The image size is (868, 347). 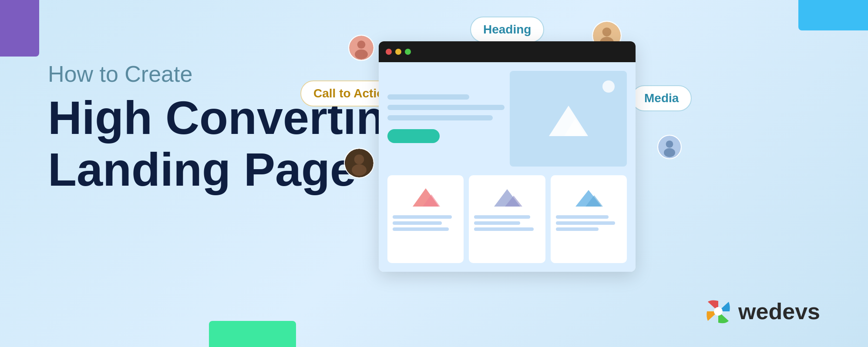 What do you see at coordinates (426, 223) in the screenshot?
I see `card-1-lines` at bounding box center [426, 223].